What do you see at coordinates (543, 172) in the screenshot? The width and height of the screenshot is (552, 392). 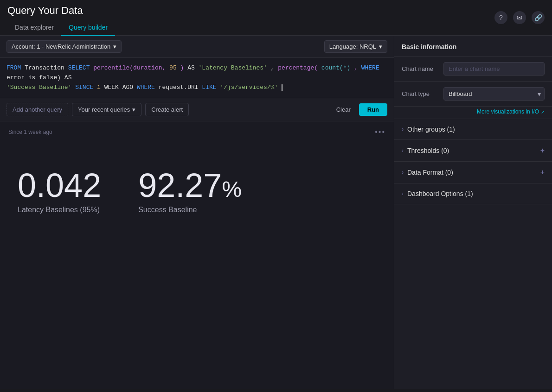 I see `data-format-add-icon: +` at bounding box center [543, 172].